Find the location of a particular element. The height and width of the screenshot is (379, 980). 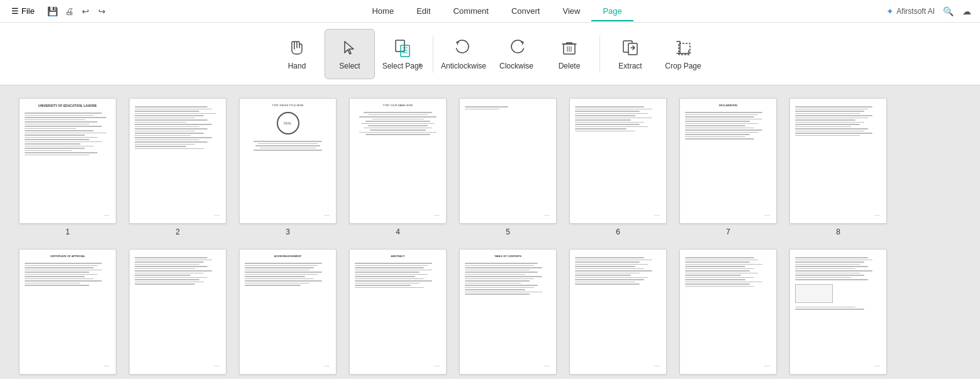

page-item: UNIVERSITY OF EDUCATION, LAHORE ~~ 1 is located at coordinates (68, 167).